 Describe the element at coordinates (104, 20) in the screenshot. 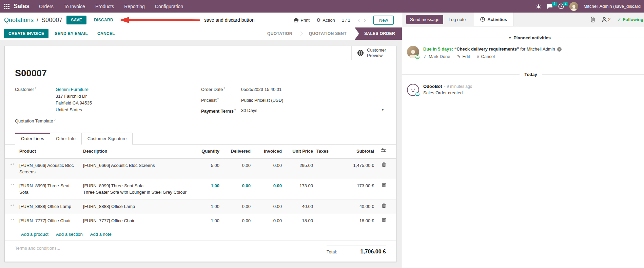

I see `discard-button: DISCARD` at that location.